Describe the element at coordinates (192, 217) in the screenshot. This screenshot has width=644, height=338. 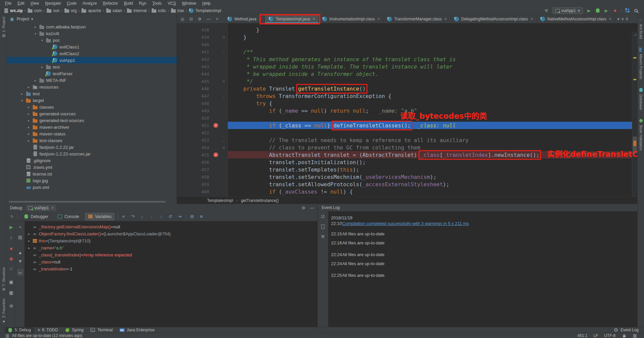
I see `evaluate-icon: ⊞` at that location.